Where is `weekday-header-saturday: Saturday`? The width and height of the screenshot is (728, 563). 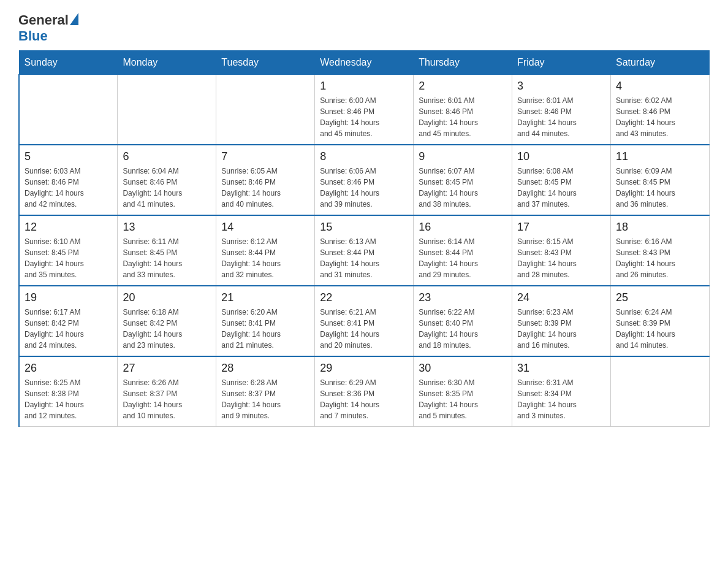
weekday-header-saturday: Saturday is located at coordinates (661, 63).